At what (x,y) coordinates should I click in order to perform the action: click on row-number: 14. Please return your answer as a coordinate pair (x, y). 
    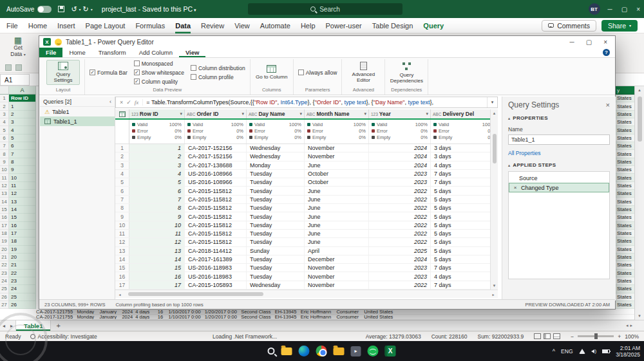
    Looking at the image, I should click on (122, 259).